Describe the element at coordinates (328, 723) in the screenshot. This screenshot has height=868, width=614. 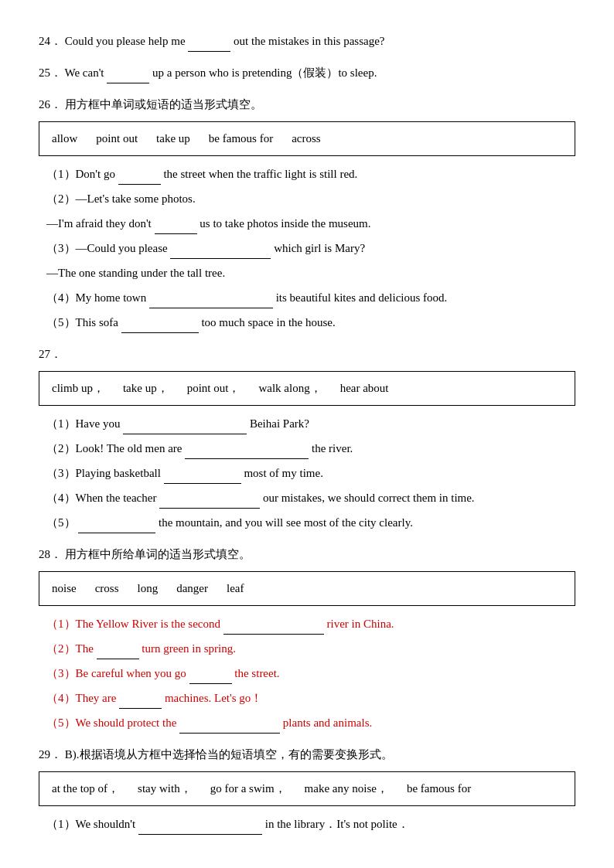
I see `q28-item-5-after: plants and animals.` at that location.